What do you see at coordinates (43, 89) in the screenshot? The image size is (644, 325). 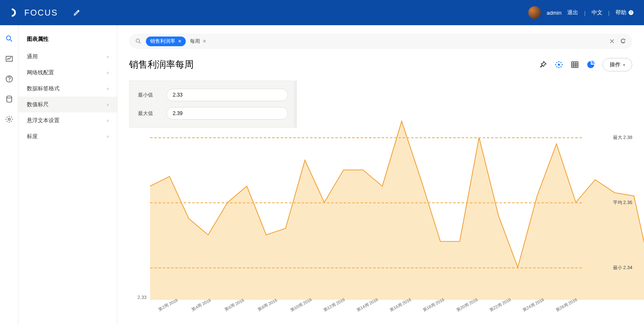 I see `sidebar-item-label: 数据标签格式` at bounding box center [43, 89].